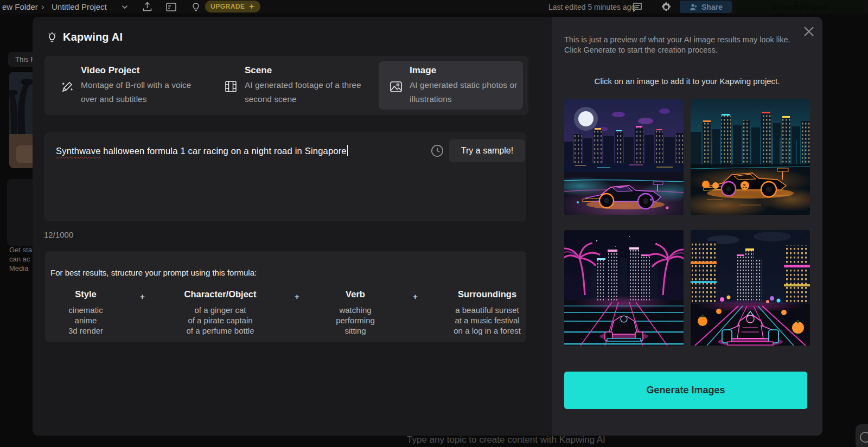 Image resolution: width=868 pixels, height=447 pixels. I want to click on export-label: Export Project, so click(801, 7).